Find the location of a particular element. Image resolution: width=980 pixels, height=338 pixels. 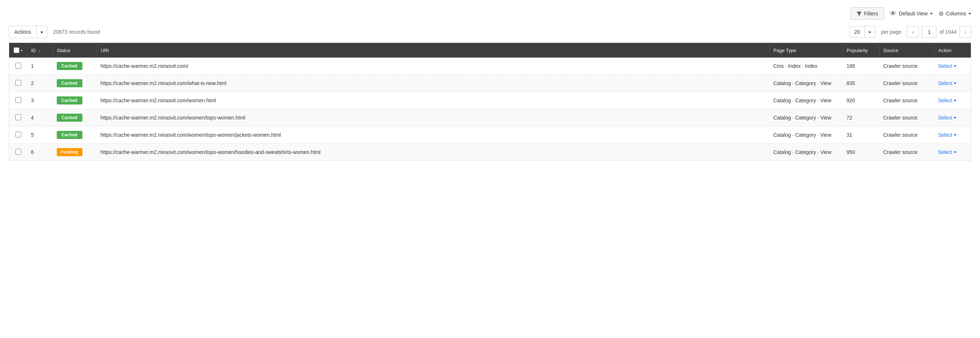

columns-selector: ⚙ Columns is located at coordinates (955, 14).